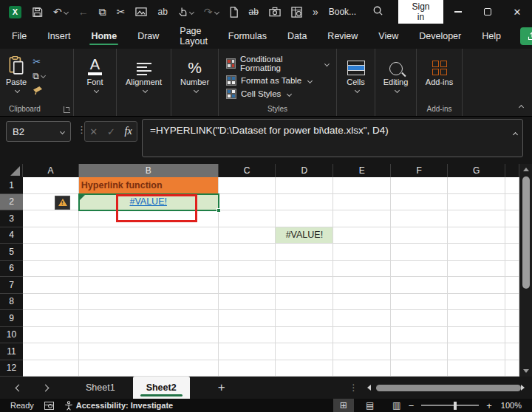  I want to click on cancel-icon: ✕, so click(93, 131).